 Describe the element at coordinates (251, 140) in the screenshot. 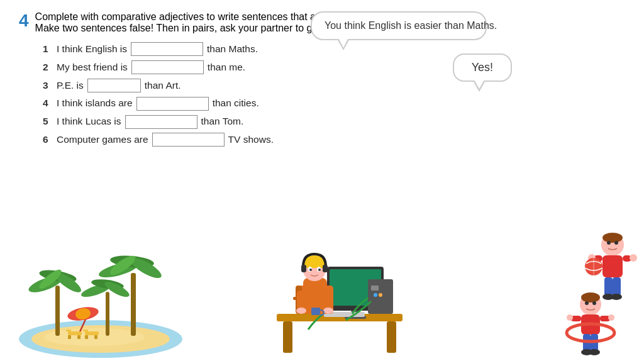

I see `sentence-6-after: TV shows.` at that location.